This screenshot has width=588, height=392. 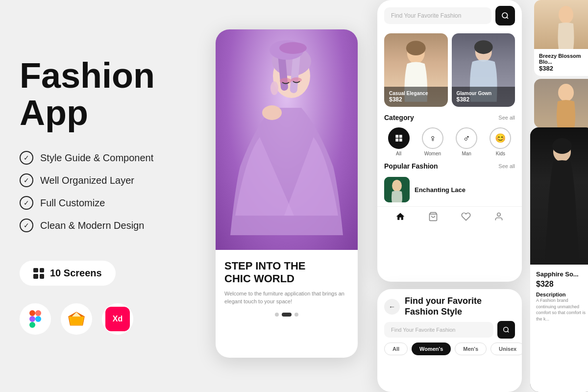 I want to click on feature-text-1: Style Guide & Component, so click(x=97, y=158).